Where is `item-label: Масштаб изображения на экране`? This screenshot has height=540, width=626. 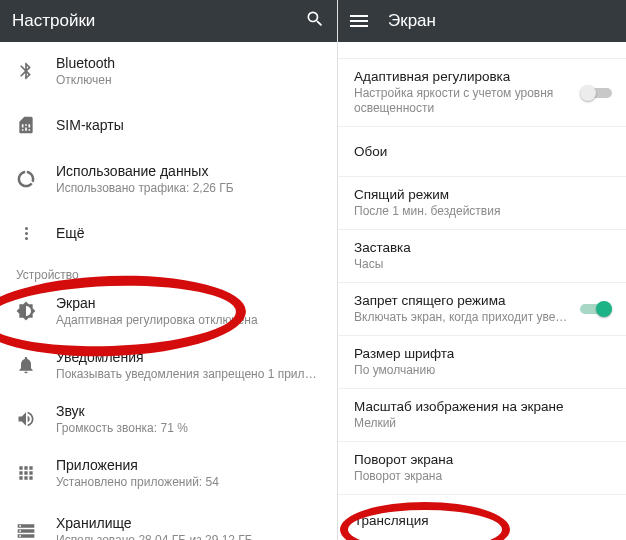
item-label: Масштаб изображения на экране is located at coordinates (483, 406).